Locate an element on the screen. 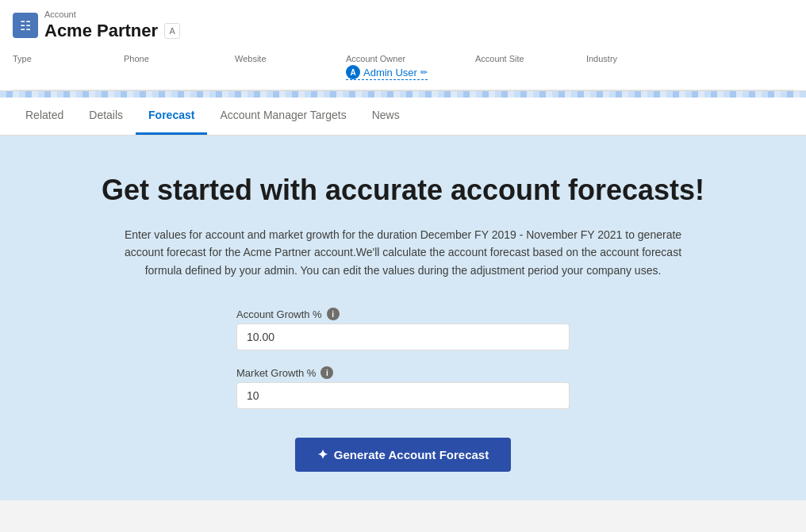 The height and width of the screenshot is (532, 806). account-growth-label: Account Growth % i is located at coordinates (403, 314).